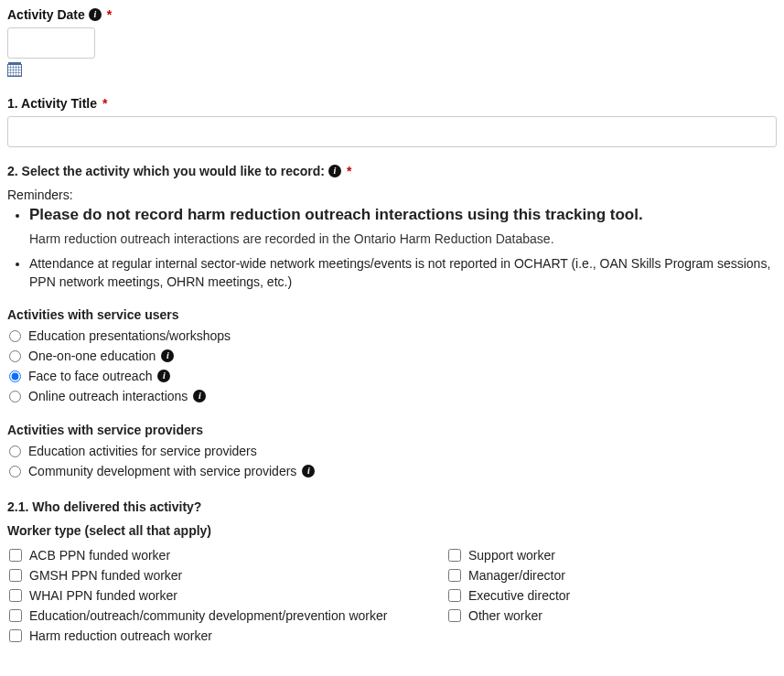  What do you see at coordinates (392, 356) in the screenshot?
I see `radio-item-one-on-one: One-on-one education i` at bounding box center [392, 356].